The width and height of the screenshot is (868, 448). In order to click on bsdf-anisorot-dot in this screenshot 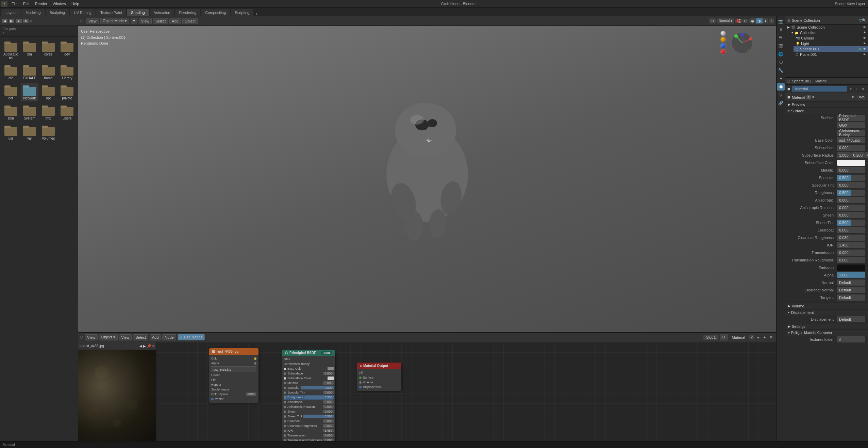, I will do `click(285, 407)`.